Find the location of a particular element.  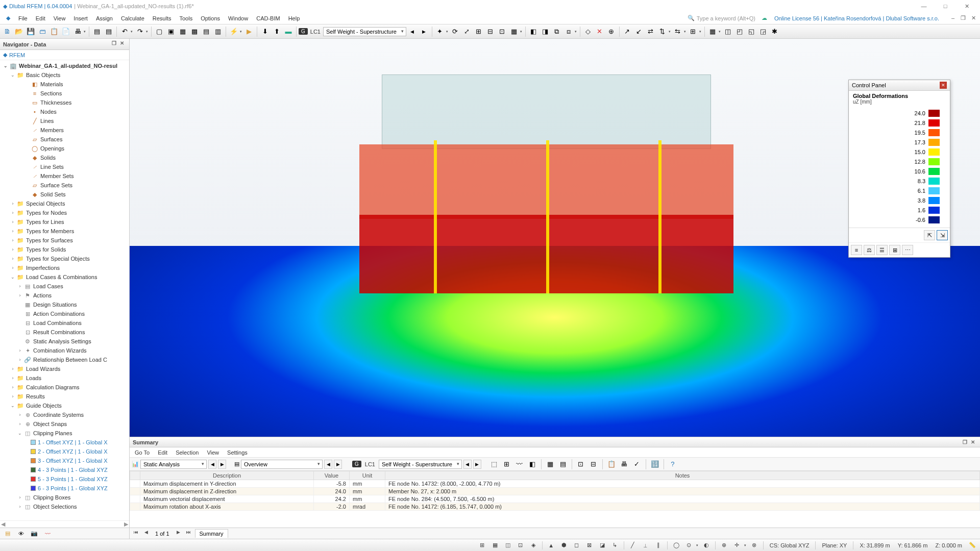

tool-h: ◧ is located at coordinates (533, 32).